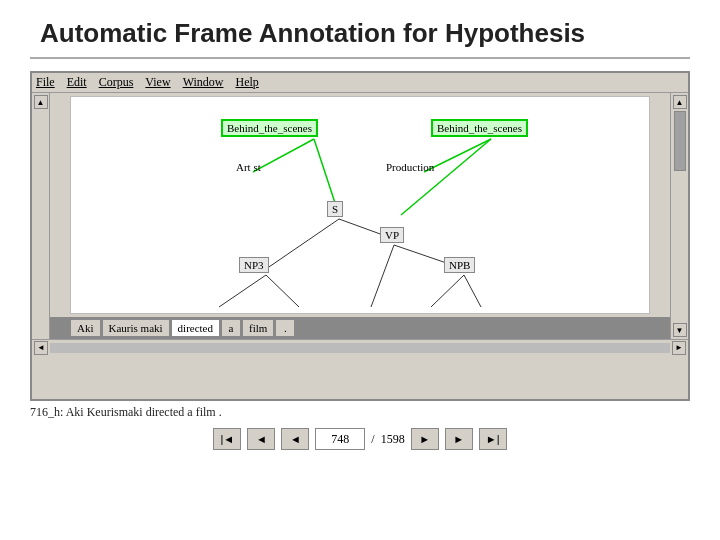 Image resolution: width=720 pixels, height=540 pixels. What do you see at coordinates (680, 141) in the screenshot?
I see `scroll-thumb` at bounding box center [680, 141].